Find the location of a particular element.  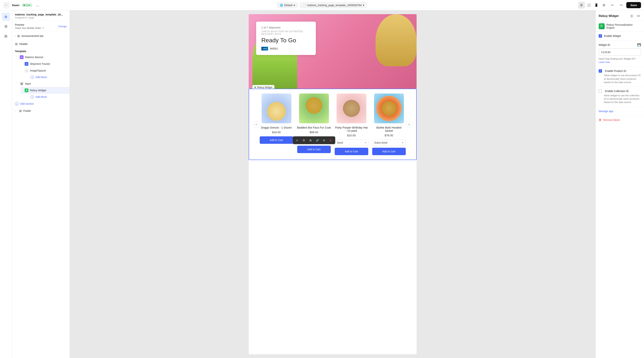

tracking-number: M0001 is located at coordinates (274, 49).